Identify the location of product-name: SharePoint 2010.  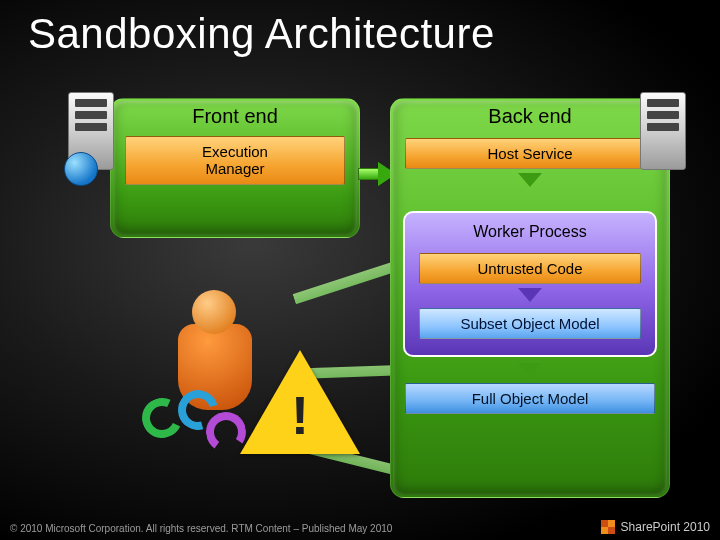
(666, 527).